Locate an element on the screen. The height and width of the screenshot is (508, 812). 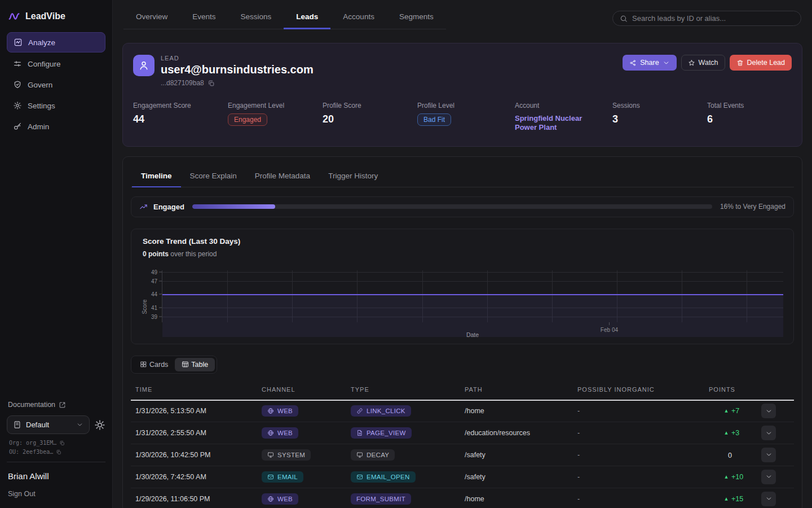
environment-selected-value: Default is located at coordinates (37, 424).